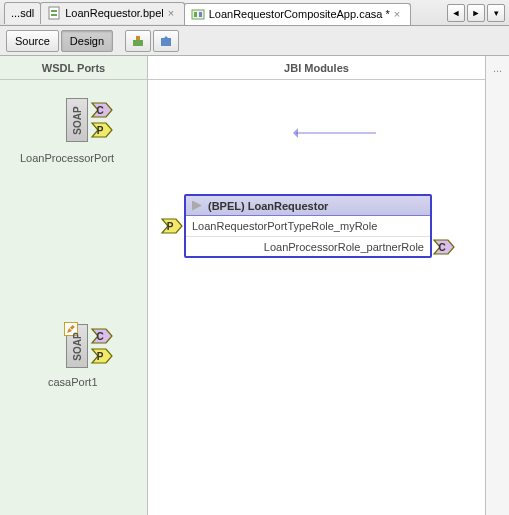  What do you see at coordinates (77, 120) in the screenshot?
I see `soap-binding-icon: SOAP` at bounding box center [77, 120].